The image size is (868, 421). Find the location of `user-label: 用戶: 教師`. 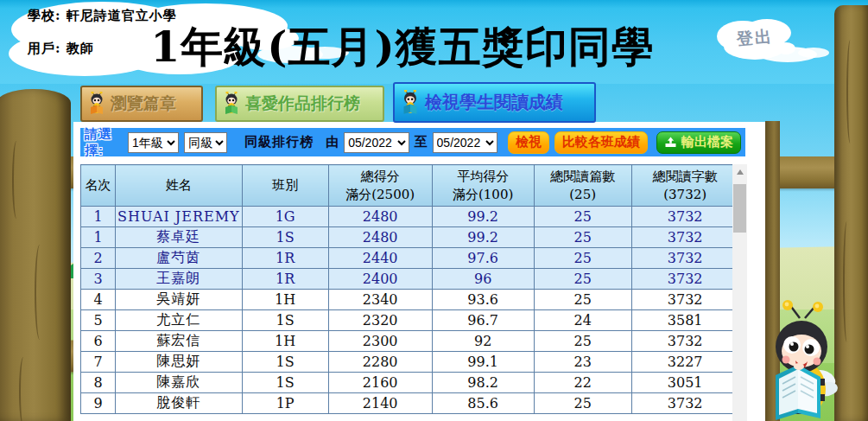

user-label: 用戶: 教師 is located at coordinates (60, 48).